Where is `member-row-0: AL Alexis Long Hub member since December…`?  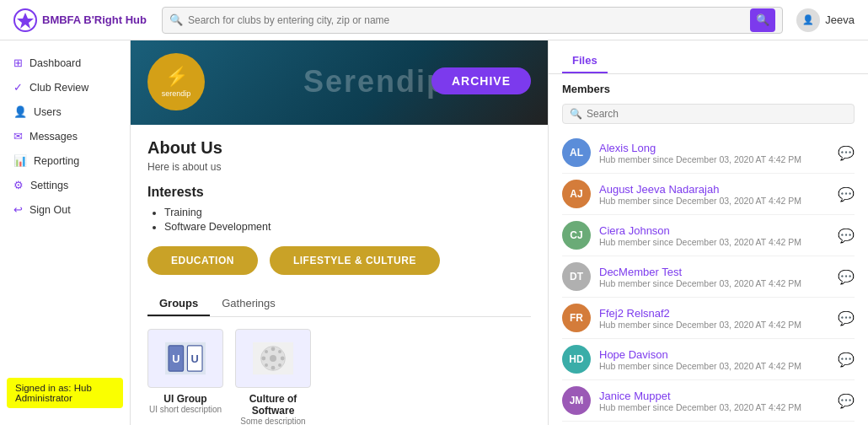
member-row-0: AL Alexis Long Hub member since December… is located at coordinates (708, 153).